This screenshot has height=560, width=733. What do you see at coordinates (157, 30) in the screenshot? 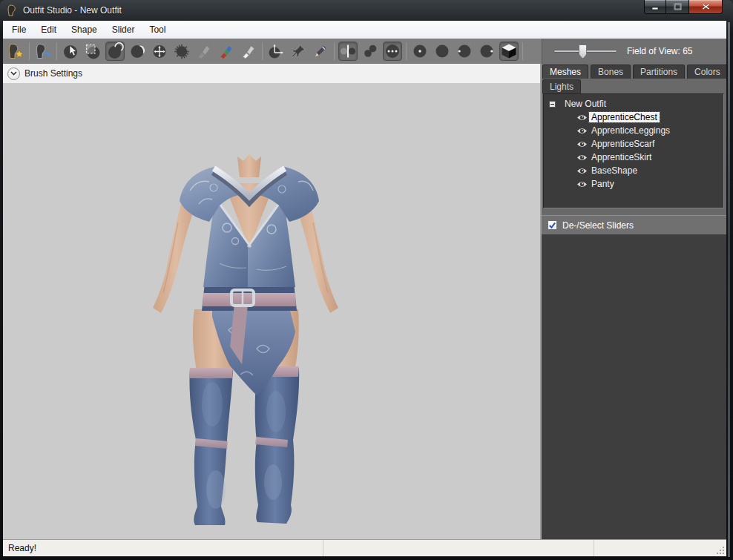
I see `menu-tool: Tool` at bounding box center [157, 30].